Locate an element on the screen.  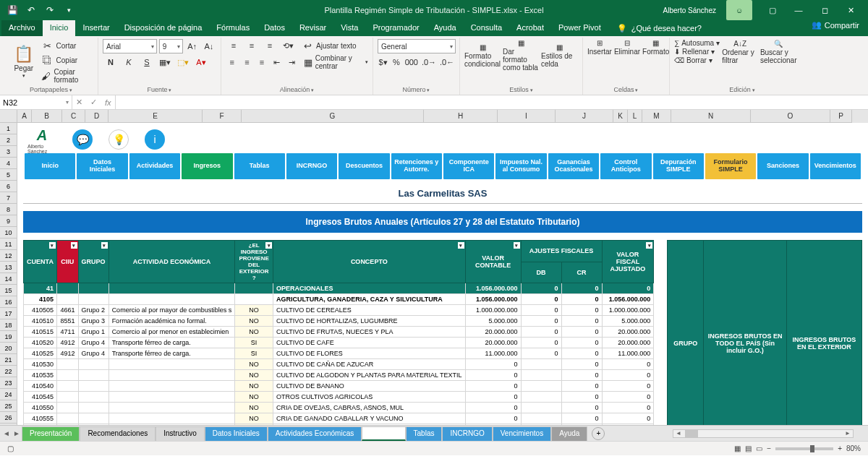
horizontal-scrollbar: ◄► is located at coordinates (763, 434).